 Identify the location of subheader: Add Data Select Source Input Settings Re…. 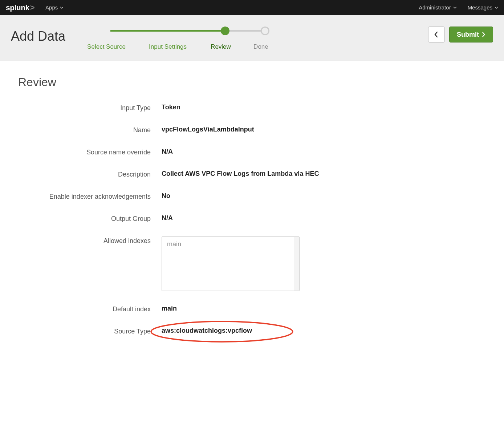
(252, 38).